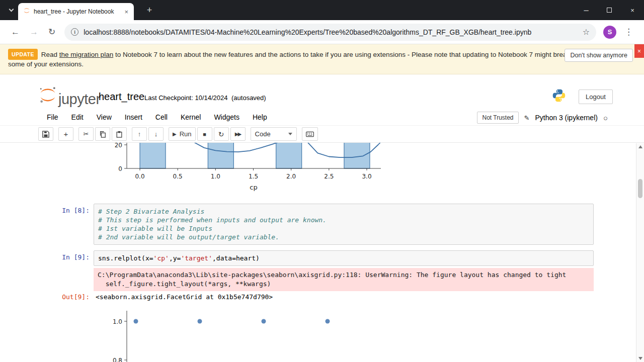  What do you see at coordinates (586, 10) in the screenshot?
I see `window-minimize-button: ─` at bounding box center [586, 10].